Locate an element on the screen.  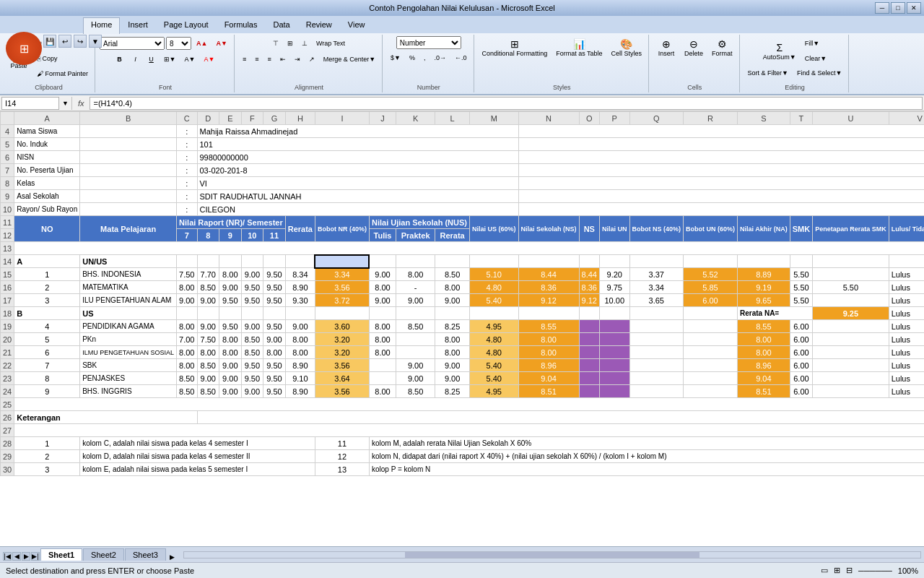
cell-smk-4: 6.00 is located at coordinates (801, 327).